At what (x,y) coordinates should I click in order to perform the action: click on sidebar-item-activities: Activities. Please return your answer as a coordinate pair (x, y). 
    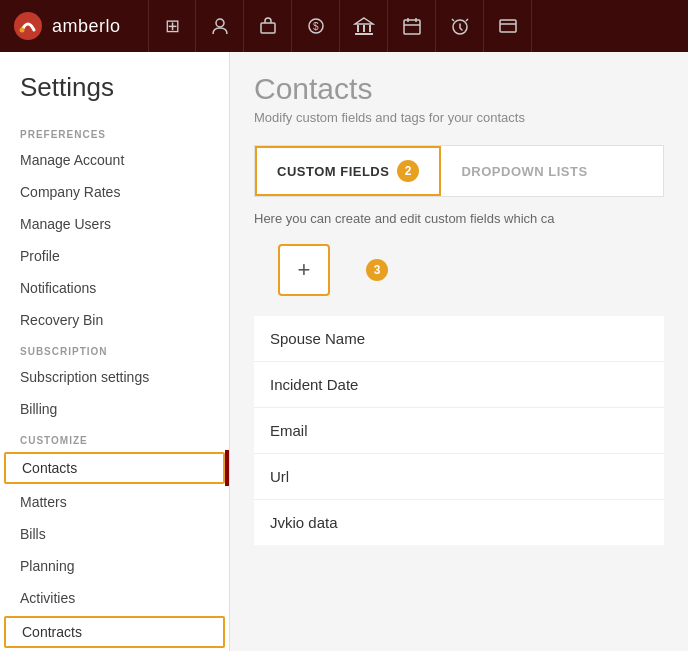
    Looking at the image, I should click on (114, 598).